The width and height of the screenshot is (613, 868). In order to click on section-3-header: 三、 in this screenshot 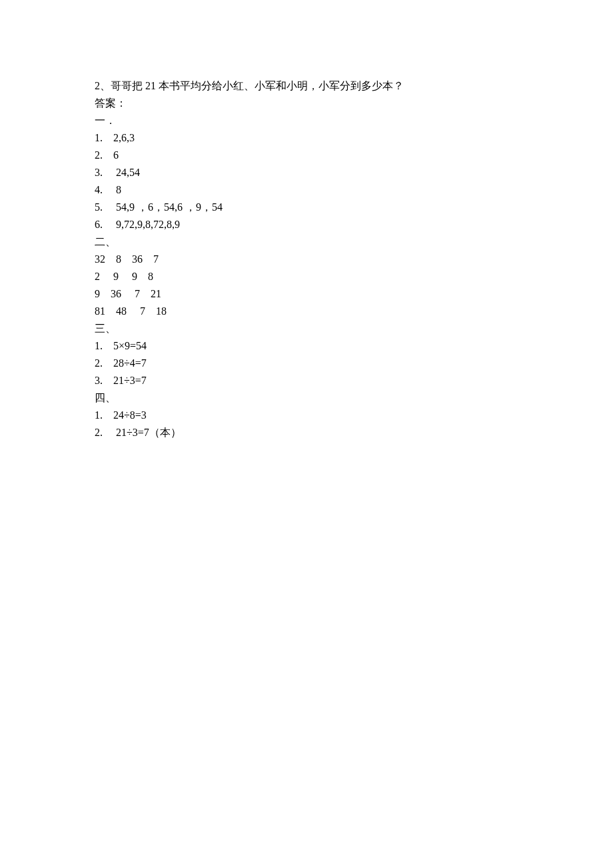, I will do `click(306, 329)`.